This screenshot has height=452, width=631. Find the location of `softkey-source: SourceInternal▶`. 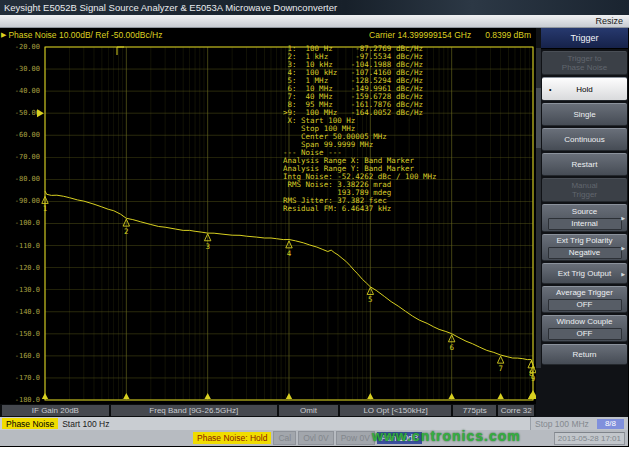

softkey-source: SourceInternal▶ is located at coordinates (584, 218).